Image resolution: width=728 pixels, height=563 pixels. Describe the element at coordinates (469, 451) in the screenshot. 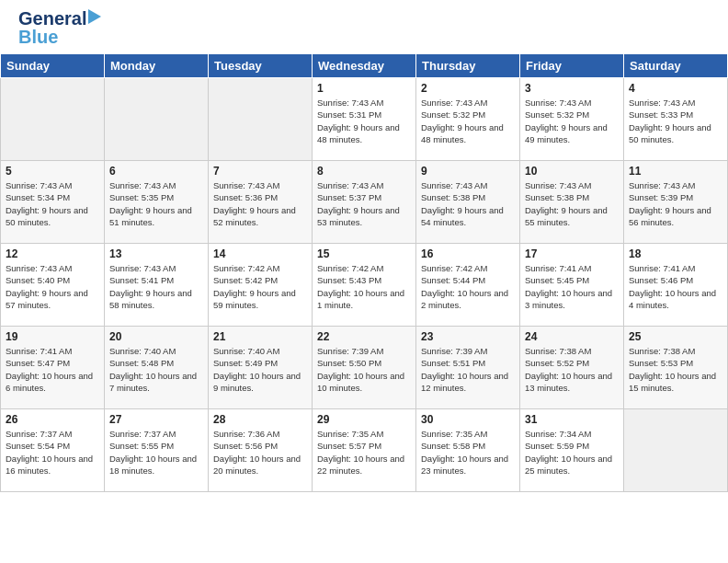

I see `calendar-cell: 30Sunrise: 7:35 AMSunset: 5:58 PMDayligh…` at that location.